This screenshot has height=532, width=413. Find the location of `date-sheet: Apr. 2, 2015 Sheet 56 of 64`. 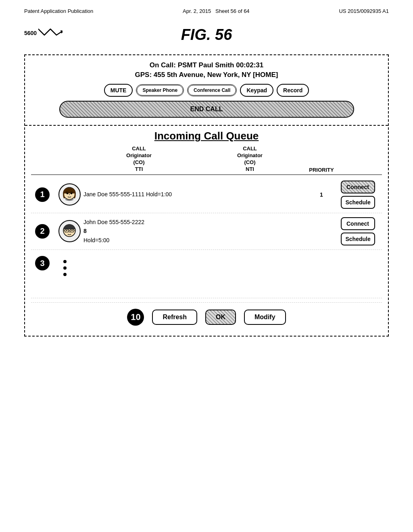

date-sheet: Apr. 2, 2015 Sheet 56 of 64 is located at coordinates (216, 11).